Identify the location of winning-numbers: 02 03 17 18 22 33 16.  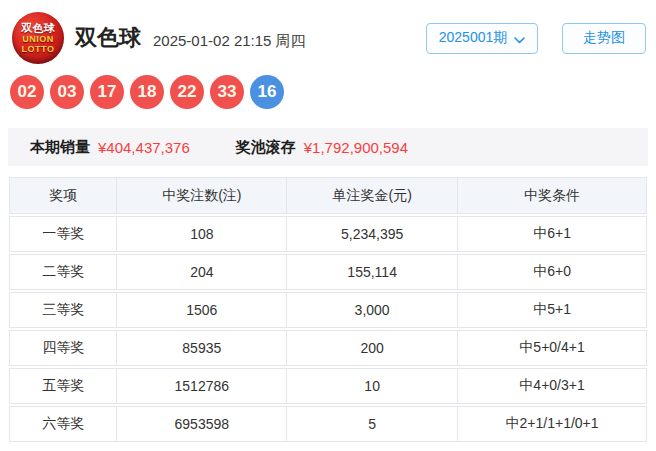
(333, 92).